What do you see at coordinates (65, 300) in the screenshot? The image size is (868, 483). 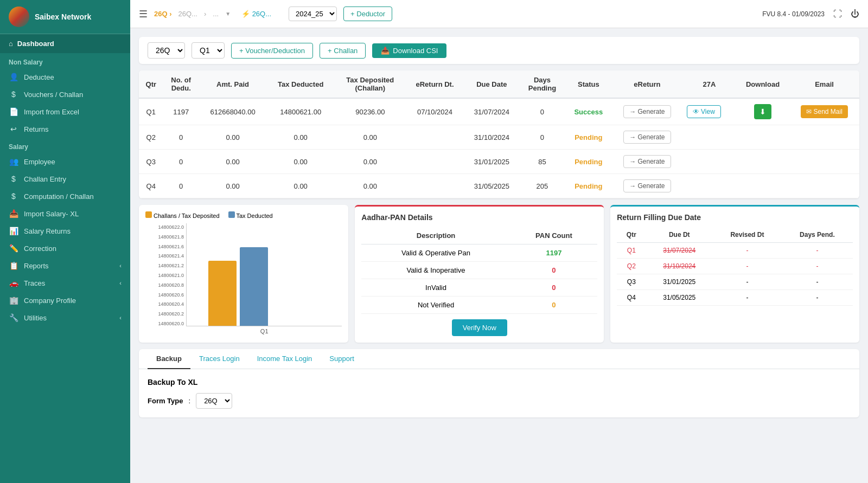 I see `sidebar-item-company-profile: 🏢 Company Profile` at bounding box center [65, 300].